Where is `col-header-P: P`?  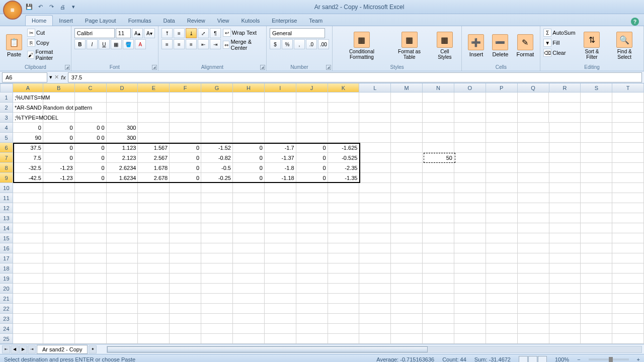
col-header-P: P is located at coordinates (502, 88).